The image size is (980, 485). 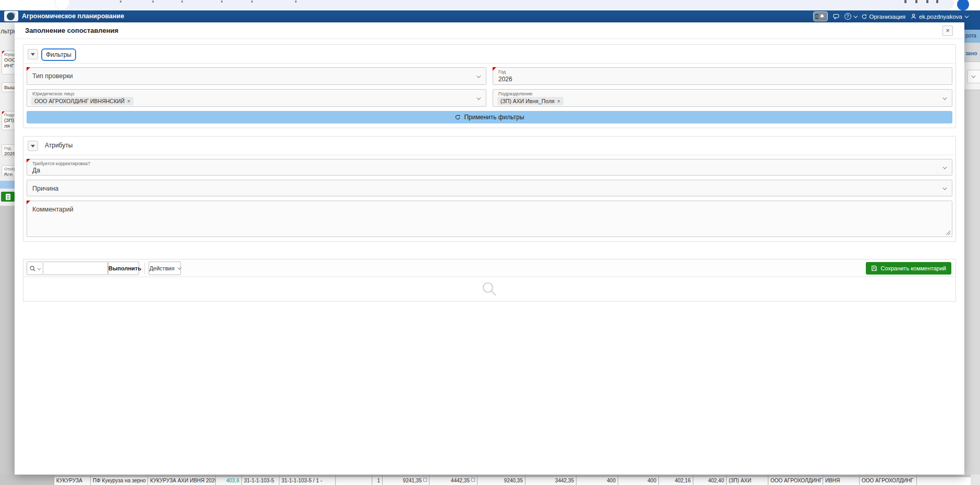 I want to click on chat-button, so click(x=836, y=17).